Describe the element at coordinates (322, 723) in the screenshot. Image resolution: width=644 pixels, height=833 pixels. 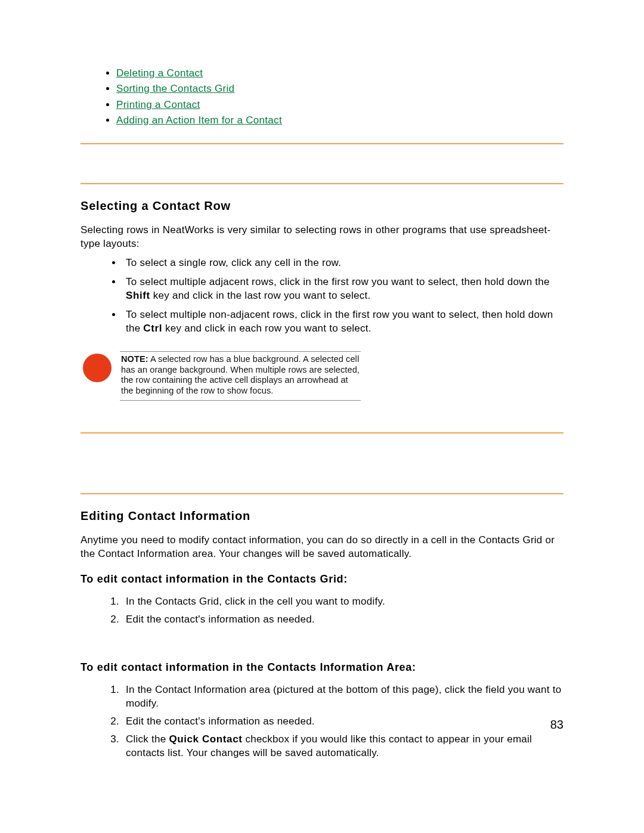
I see `edit-info-steps: In the Contact Information area (picture…` at that location.